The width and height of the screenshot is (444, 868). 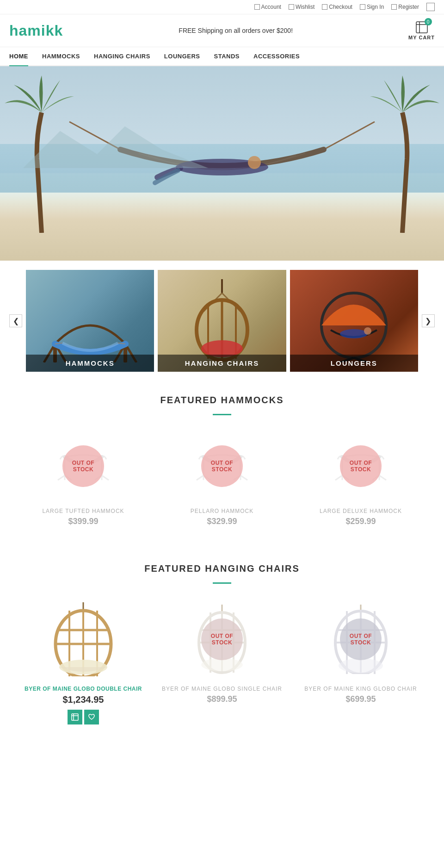 I want to click on category-card-loungers: LOUNGERS, so click(x=354, y=321).